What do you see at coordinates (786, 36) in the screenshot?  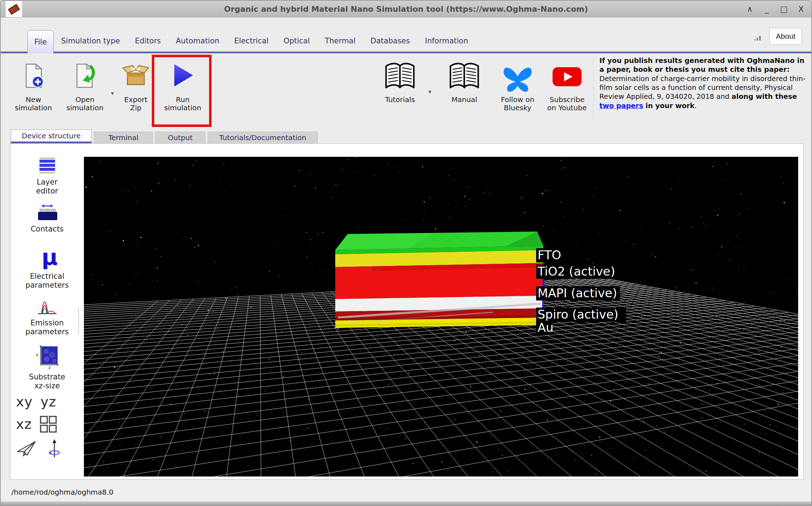 I see `about-button: About` at bounding box center [786, 36].